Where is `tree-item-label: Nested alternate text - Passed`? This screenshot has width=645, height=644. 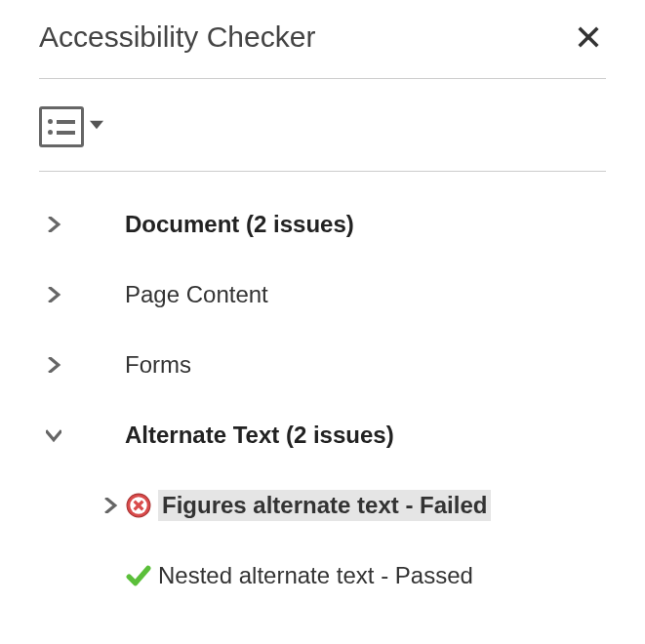
tree-item-label: Nested alternate text - Passed is located at coordinates (316, 576).